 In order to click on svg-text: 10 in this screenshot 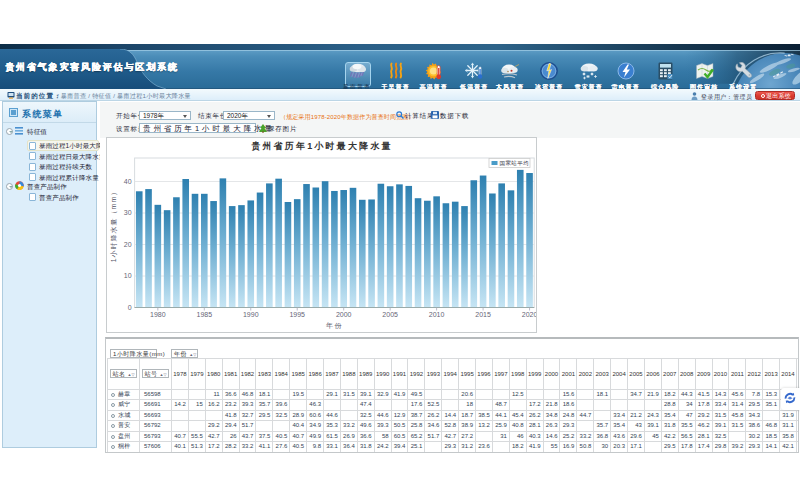, I will do `click(128, 276)`.